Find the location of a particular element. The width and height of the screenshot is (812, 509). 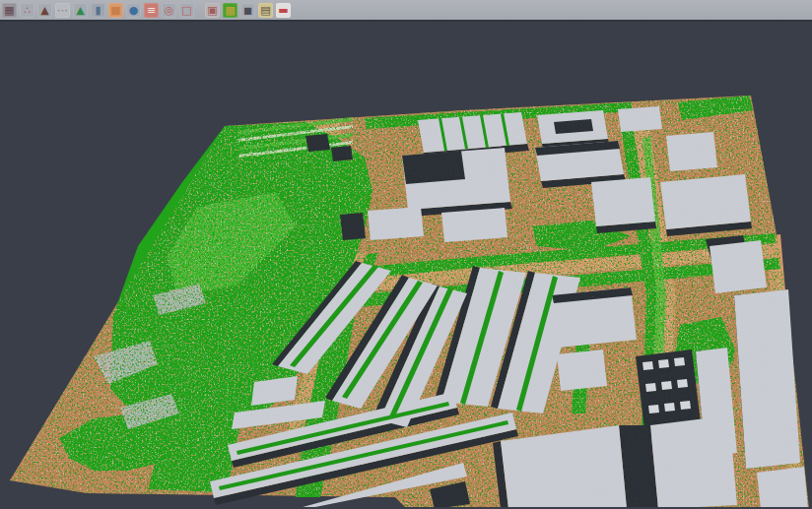

layer-list-icon: ≡ is located at coordinates (152, 10).